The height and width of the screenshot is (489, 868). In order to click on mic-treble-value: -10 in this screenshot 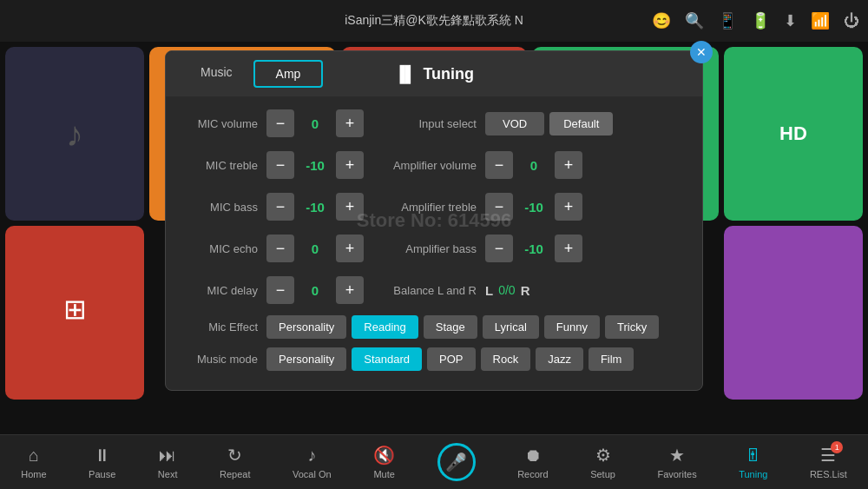, I will do `click(315, 165)`.